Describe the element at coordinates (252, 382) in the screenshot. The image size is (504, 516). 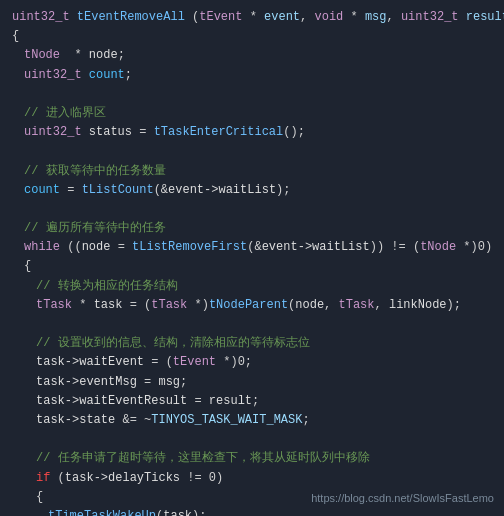
I see `code-line: task->eventMsg = msg;` at that location.